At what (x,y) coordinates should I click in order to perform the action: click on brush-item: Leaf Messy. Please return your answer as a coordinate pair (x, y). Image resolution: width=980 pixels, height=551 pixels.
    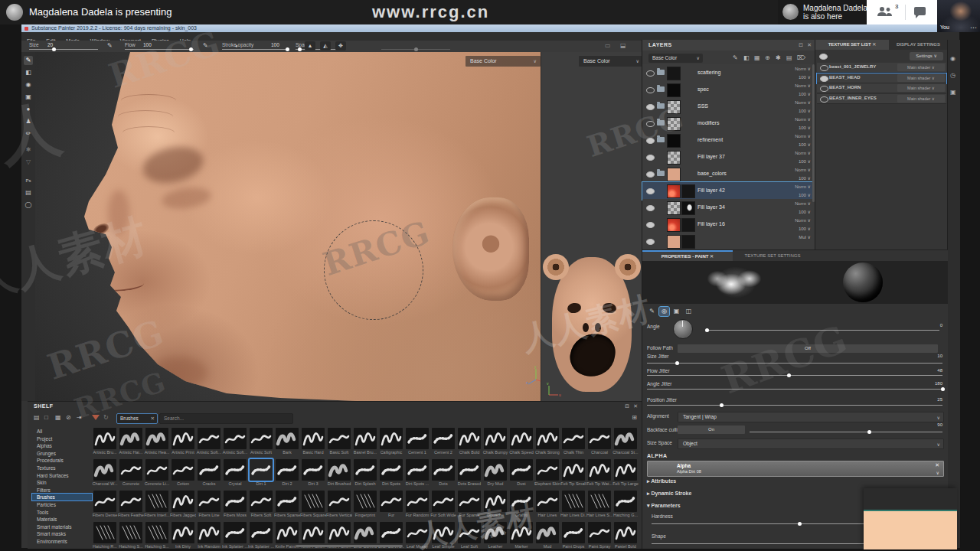
    Looking at the image, I should click on (417, 536).